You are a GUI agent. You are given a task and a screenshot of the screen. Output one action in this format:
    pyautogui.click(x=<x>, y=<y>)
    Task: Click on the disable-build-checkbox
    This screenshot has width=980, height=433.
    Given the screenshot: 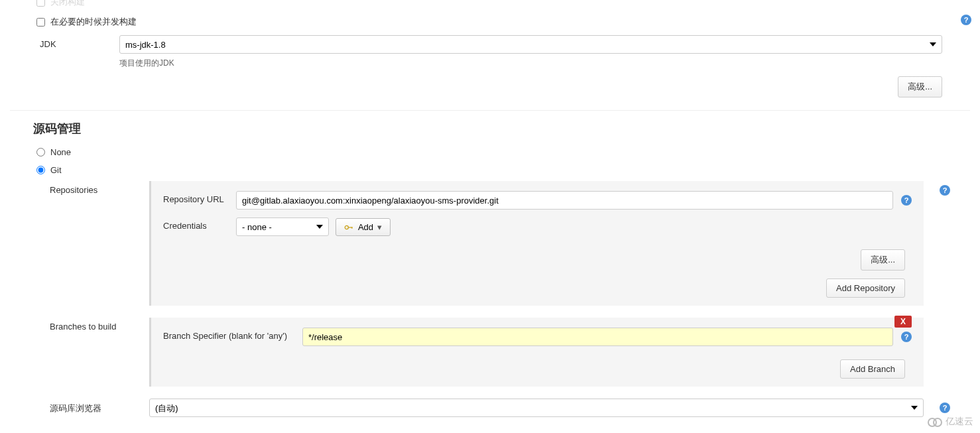 What is the action you would take?
    pyautogui.click(x=41, y=3)
    